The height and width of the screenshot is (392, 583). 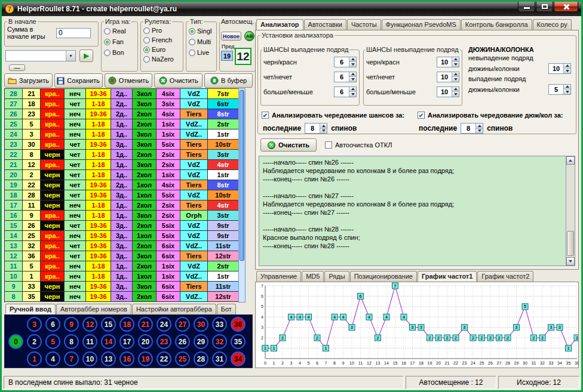 What do you see at coordinates (383, 276) in the screenshot?
I see `tab-Позиционирование: Позиционирование` at bounding box center [383, 276].